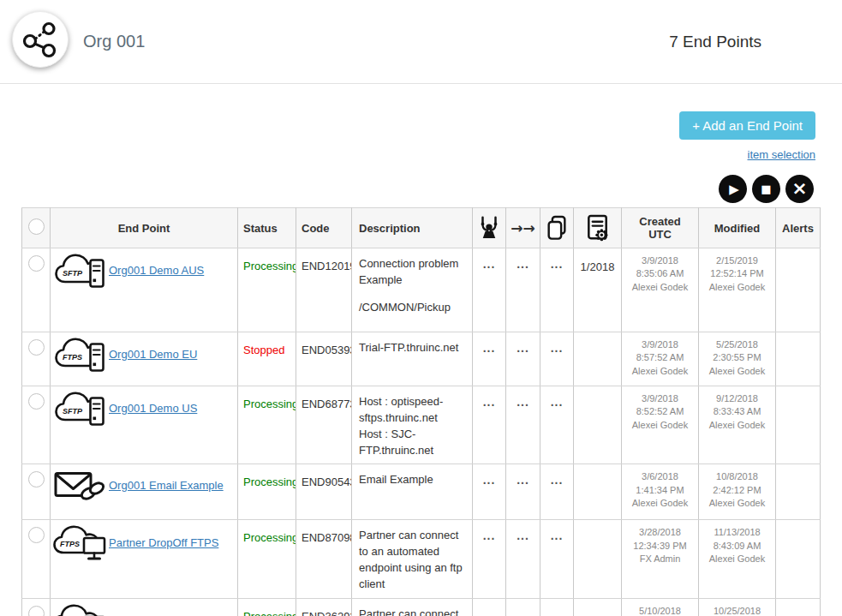  What do you see at coordinates (413, 492) in the screenshot?
I see `description-cell: Email Example` at bounding box center [413, 492].